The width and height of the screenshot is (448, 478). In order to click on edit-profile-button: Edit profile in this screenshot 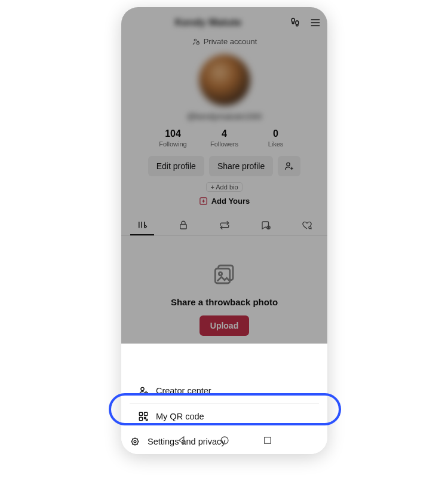, I will do `click(176, 166)`.